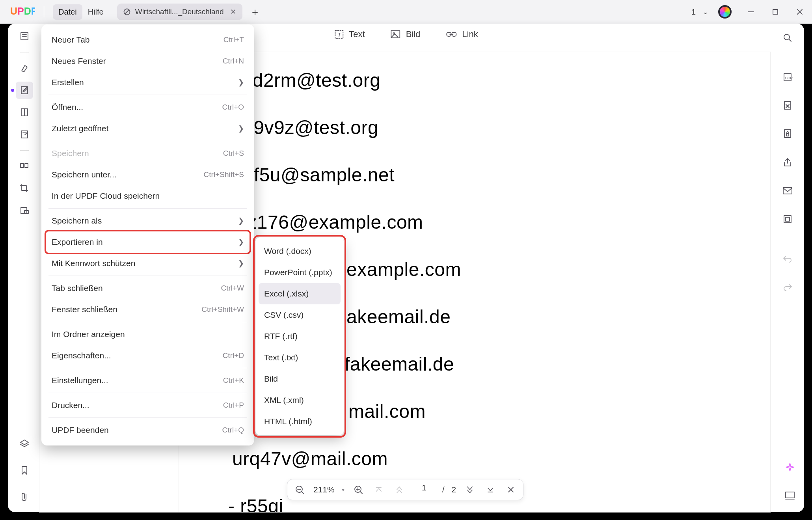 This screenshot has width=812, height=520. Describe the element at coordinates (300, 400) in the screenshot. I see `export-xml: XML (.xml)` at that location.